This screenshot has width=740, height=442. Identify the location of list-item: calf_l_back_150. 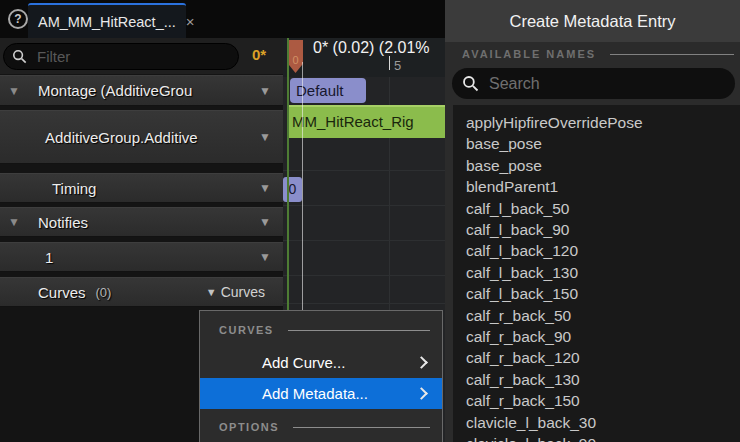
(603, 294).